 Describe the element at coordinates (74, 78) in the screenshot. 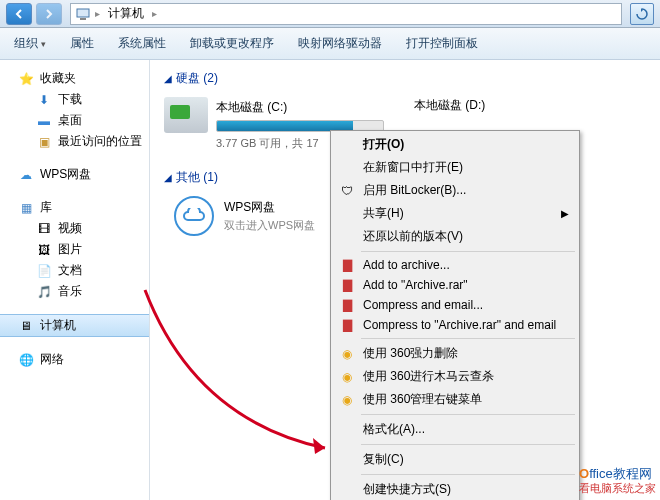

I see `sidebar-favorites: ⭐收藏夹` at that location.